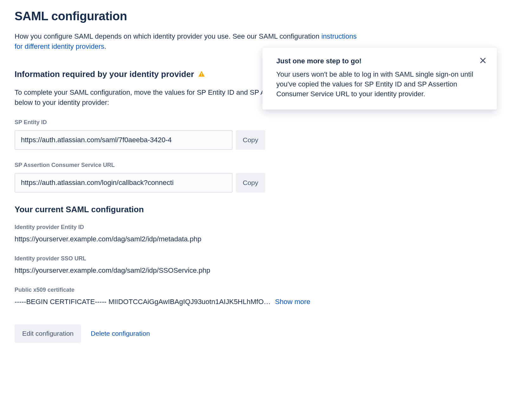 Image resolution: width=507 pixels, height=420 pixels. Describe the element at coordinates (190, 140) in the screenshot. I see `sp-entity-id-row: https://auth.atlassian.com/saml/7f0aeeba…` at that location.